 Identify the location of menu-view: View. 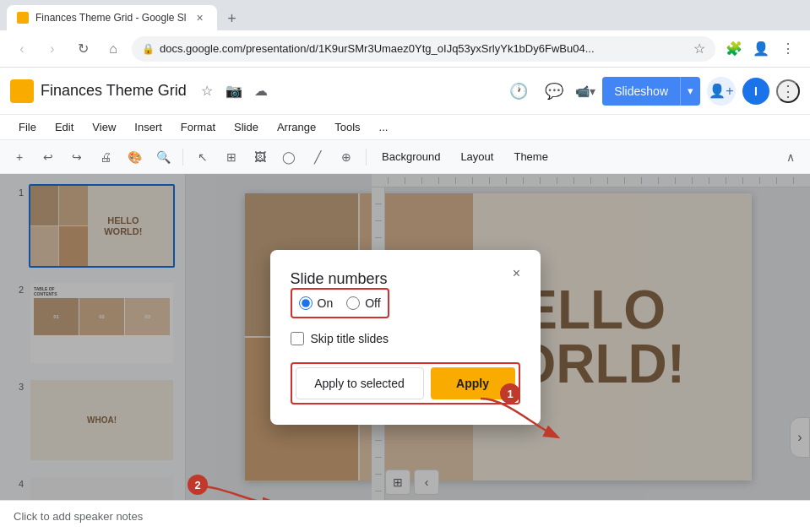
(104, 128).